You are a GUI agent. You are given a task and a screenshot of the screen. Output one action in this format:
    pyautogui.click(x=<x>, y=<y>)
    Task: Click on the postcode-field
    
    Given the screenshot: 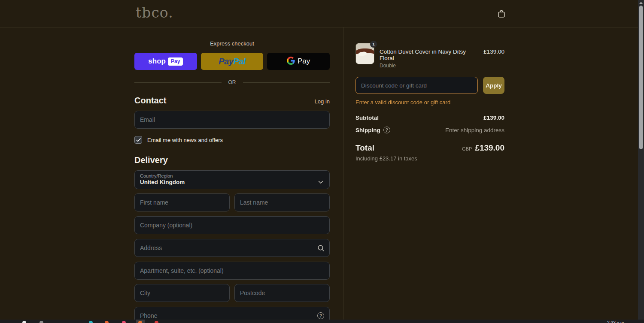 What is the action you would take?
    pyautogui.click(x=282, y=293)
    